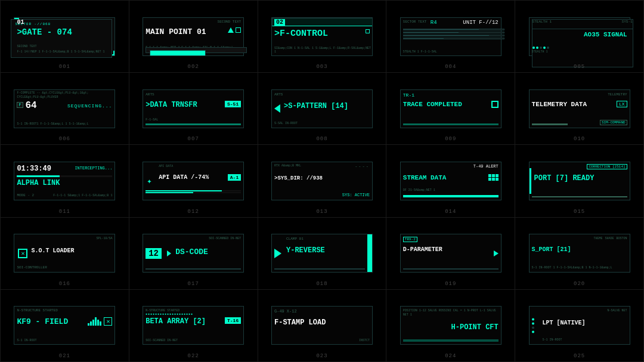 This screenshot has height=362, width=644. What do you see at coordinates (26, 341) in the screenshot?
I see `bottom-text: S-1 IN-ROOT` at bounding box center [26, 341].